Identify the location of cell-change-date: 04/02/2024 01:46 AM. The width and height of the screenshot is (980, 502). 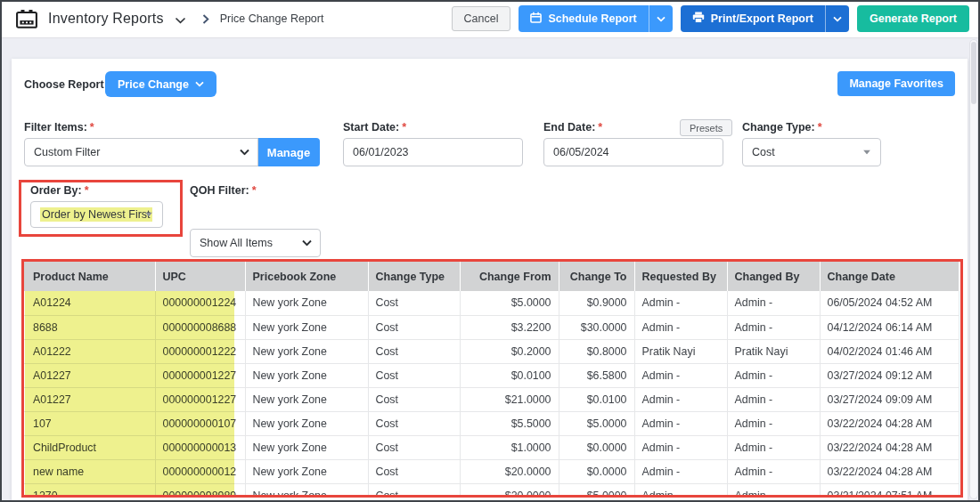
(889, 351).